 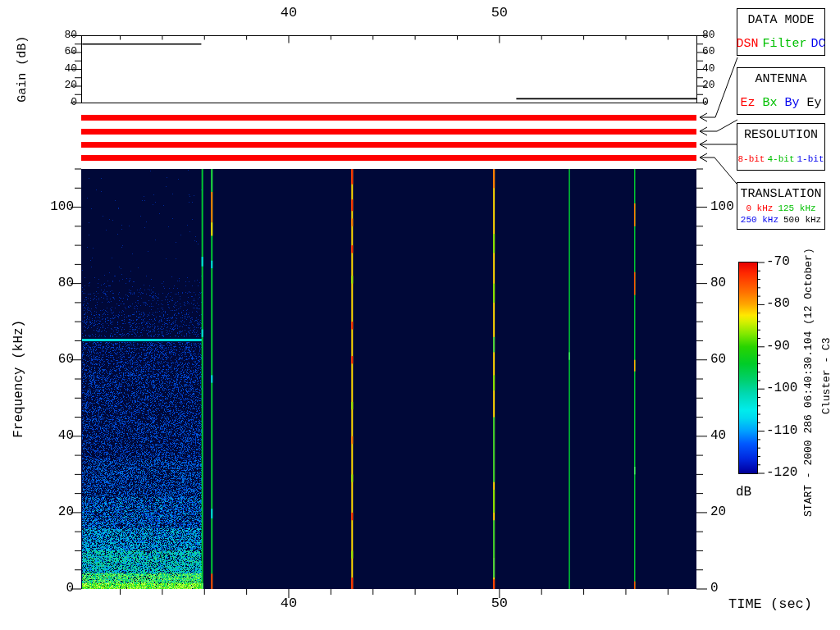 What do you see at coordinates (719, 436) in the screenshot?
I see `freq-tick-label-right: 40` at bounding box center [719, 436].